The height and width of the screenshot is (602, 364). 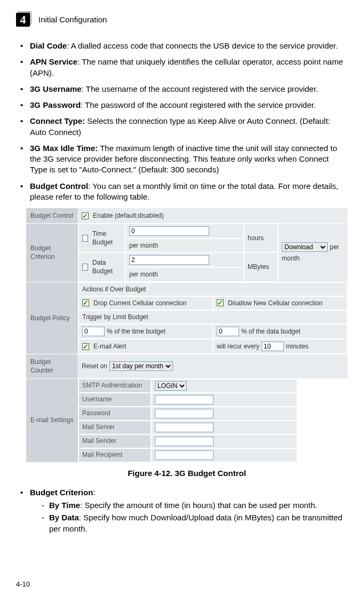 What do you see at coordinates (194, 505) in the screenshot?
I see `list-item: By Time: Specify the amount of time (in …` at bounding box center [194, 505].